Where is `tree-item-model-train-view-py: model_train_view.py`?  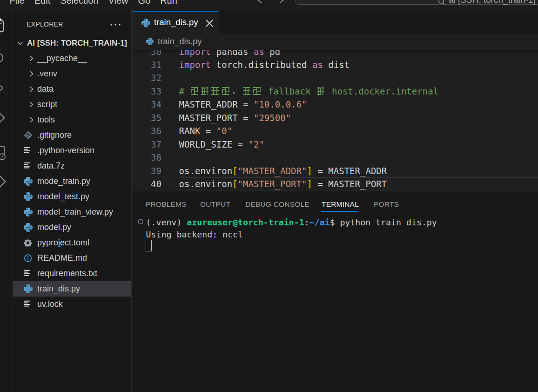 tree-item-model-train-view-py: model_train_view.py is located at coordinates (72, 212).